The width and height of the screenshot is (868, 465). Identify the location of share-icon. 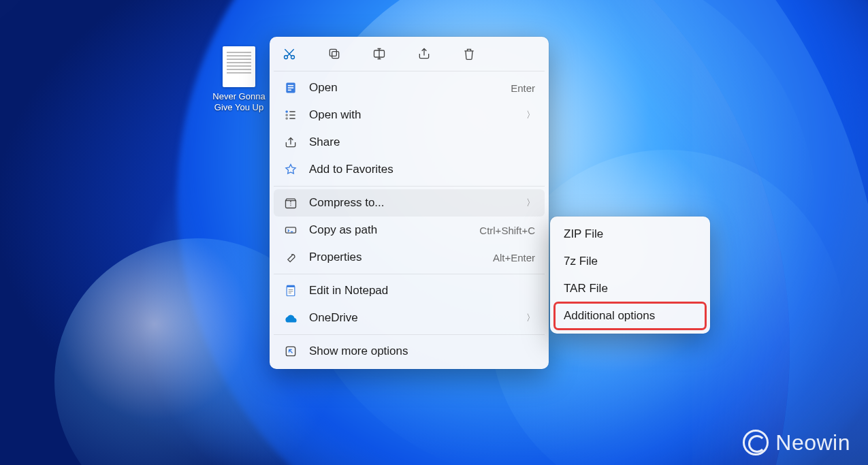
(424, 54).